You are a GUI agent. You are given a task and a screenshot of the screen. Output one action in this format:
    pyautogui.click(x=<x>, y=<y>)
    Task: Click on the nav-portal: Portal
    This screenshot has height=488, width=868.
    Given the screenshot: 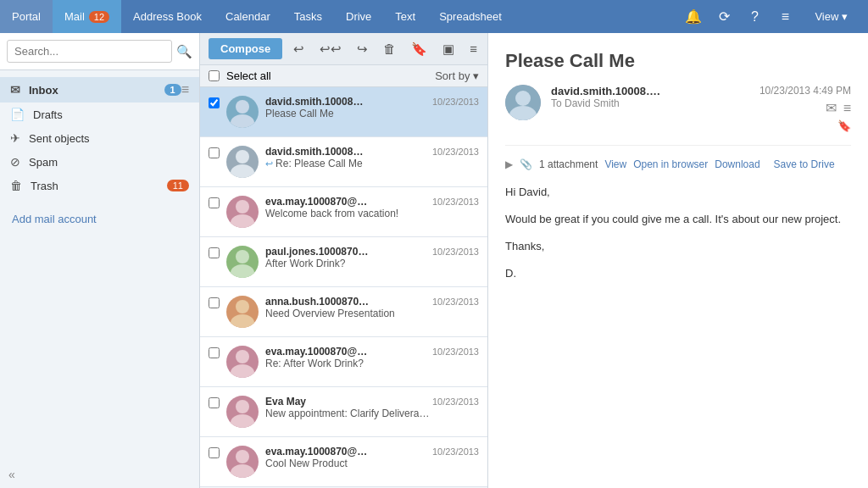 What is the action you would take?
    pyautogui.click(x=26, y=17)
    